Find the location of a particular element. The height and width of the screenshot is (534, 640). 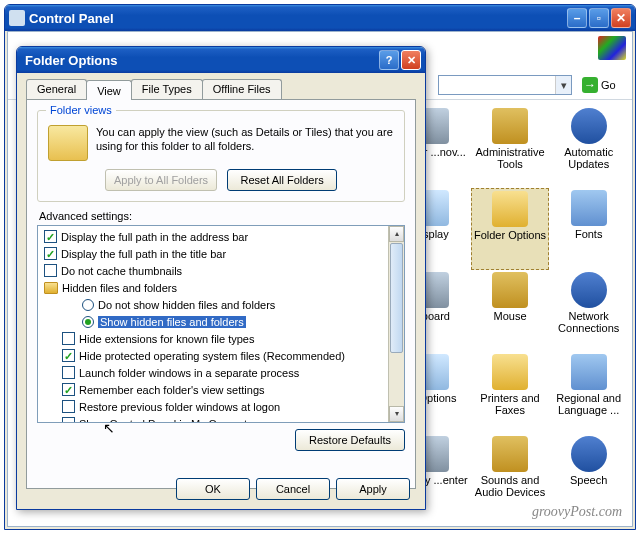

cp-item: Automatic Updates is located at coordinates (588, 147).